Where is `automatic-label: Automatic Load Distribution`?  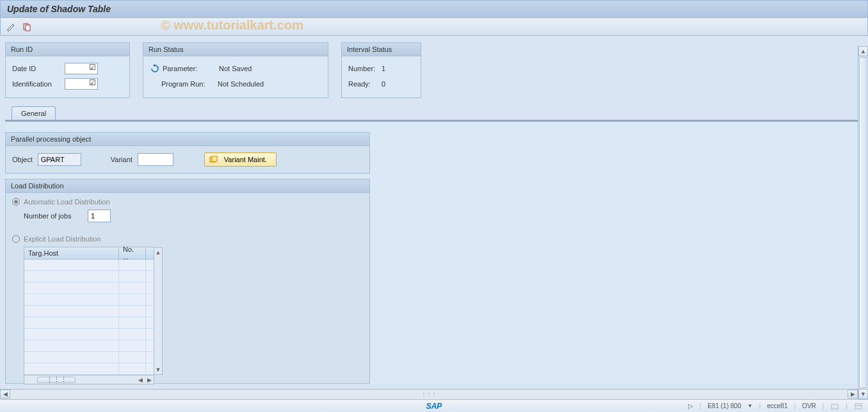
automatic-label: Automatic Load Distribution is located at coordinates (67, 202).